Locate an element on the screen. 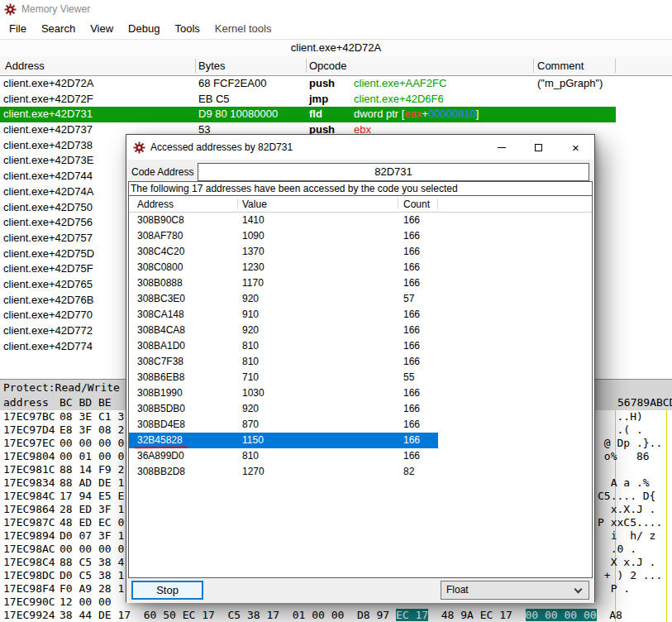  hex-address: 17EC98F4 is located at coordinates (30, 589).